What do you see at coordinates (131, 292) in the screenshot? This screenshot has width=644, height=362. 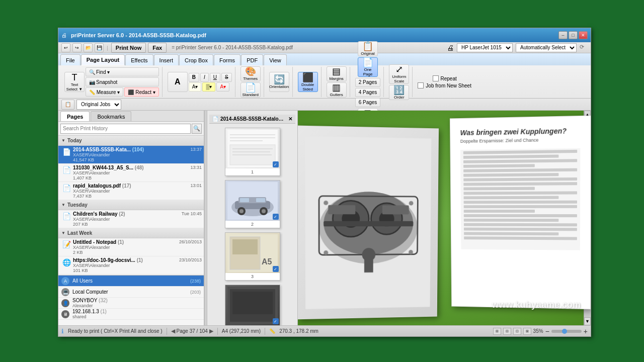 I see `user-local: 💻 Local Computer (203)` at bounding box center [131, 292].